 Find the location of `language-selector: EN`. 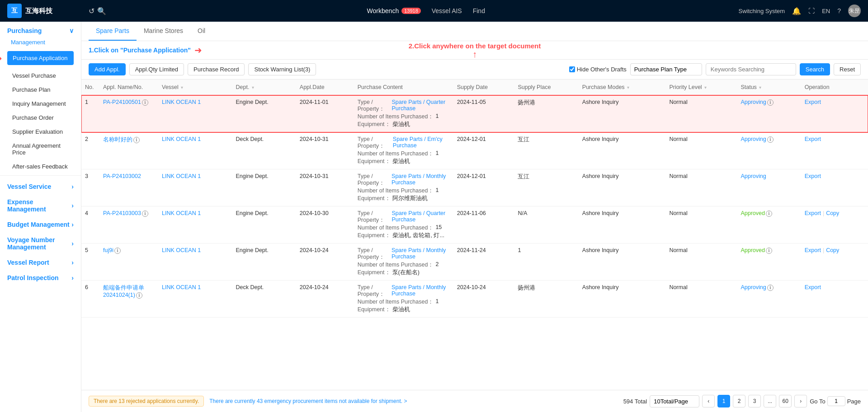

language-selector: EN is located at coordinates (826, 11).